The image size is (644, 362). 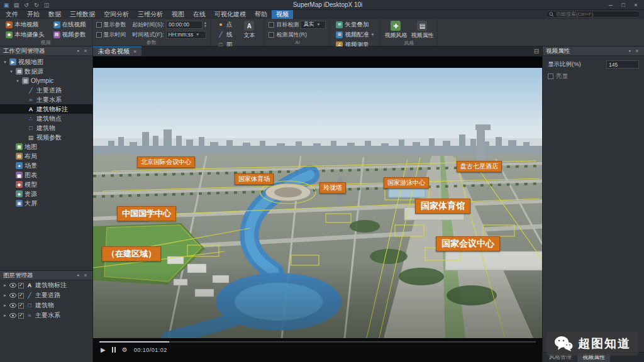 What do you see at coordinates (36, 5) in the screenshot?
I see `redo-icon: ↻` at bounding box center [36, 5].